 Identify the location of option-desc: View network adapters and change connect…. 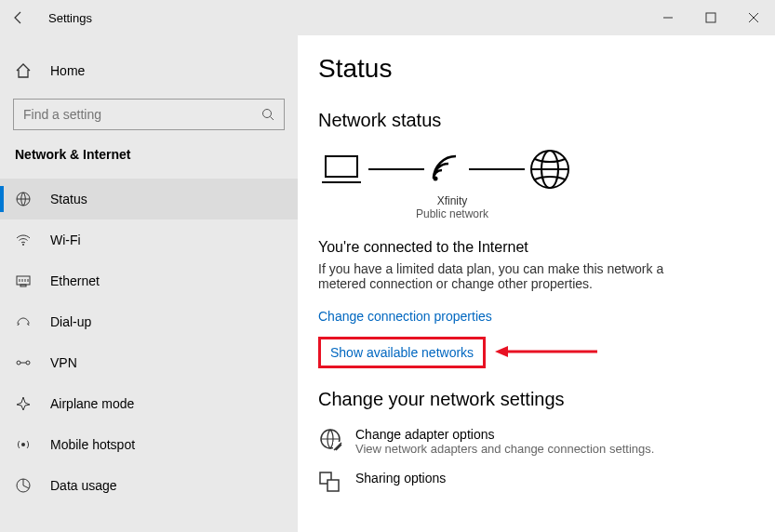
(504, 448).